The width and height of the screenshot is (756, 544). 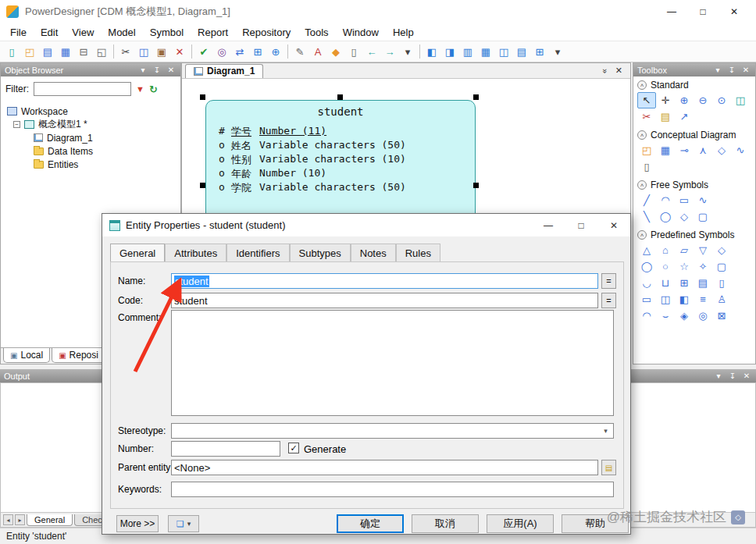 I want to click on entity-tool: ▦, so click(x=665, y=150).